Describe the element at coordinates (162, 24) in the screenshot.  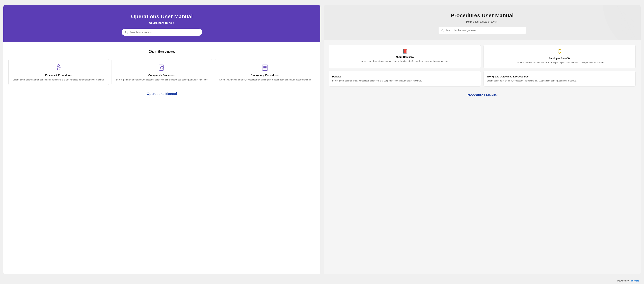
I see `left-hero: Operations User Manual We are here to he…` at that location.